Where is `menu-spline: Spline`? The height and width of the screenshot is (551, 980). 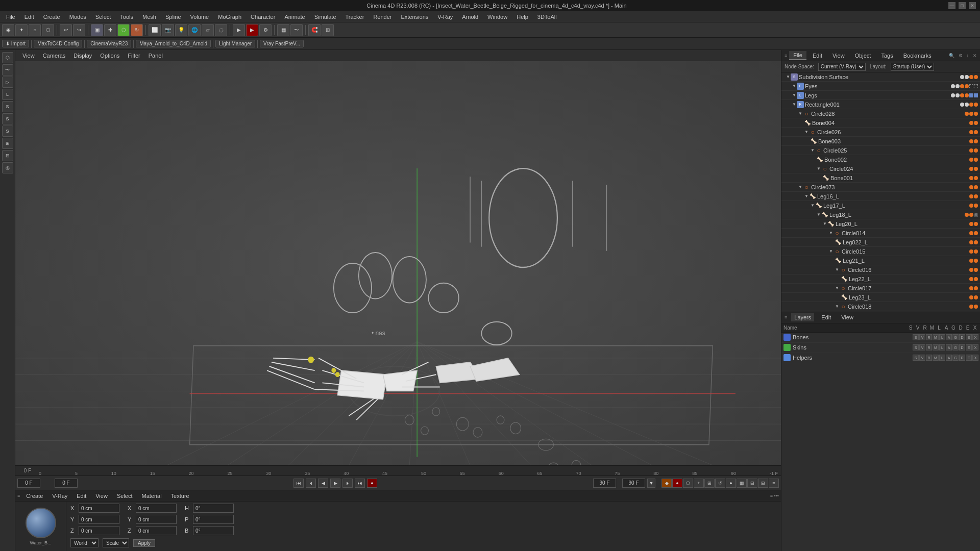 menu-spline: Spline is located at coordinates (174, 17).